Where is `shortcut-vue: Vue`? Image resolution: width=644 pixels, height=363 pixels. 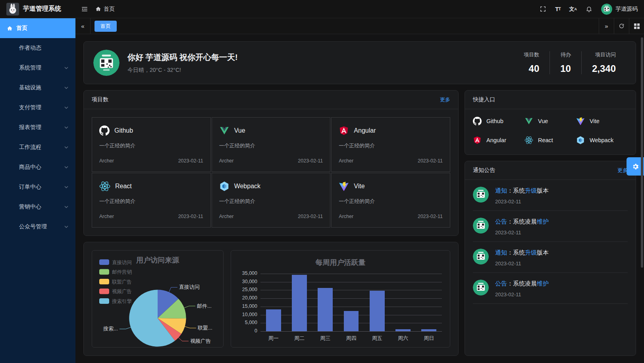
shortcut-vue: Vue is located at coordinates (550, 121).